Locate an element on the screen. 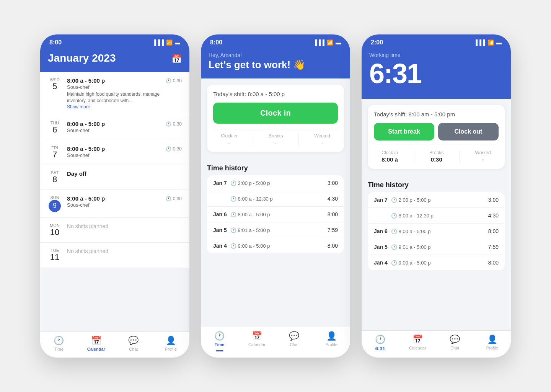 This screenshot has height=392, width=551. calendar-nav-icon-2: 📅 is located at coordinates (257, 336).